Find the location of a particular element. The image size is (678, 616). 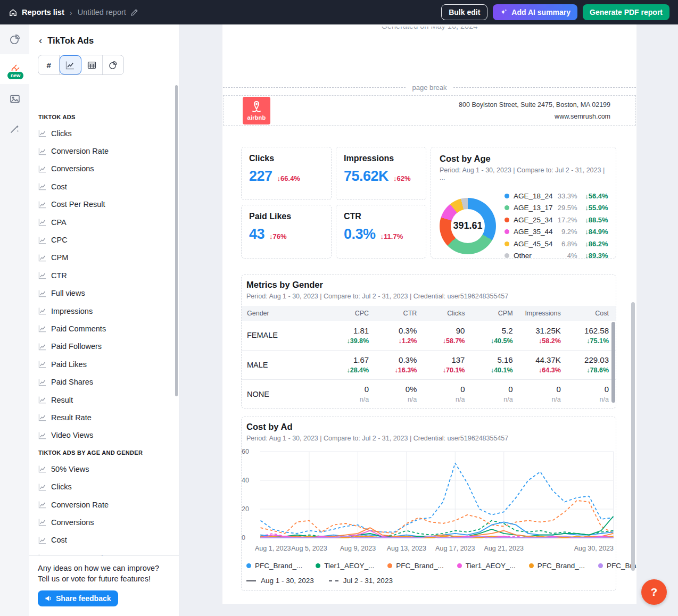

sidebar-item-paid-likes: Paid Likes is located at coordinates (104, 364).